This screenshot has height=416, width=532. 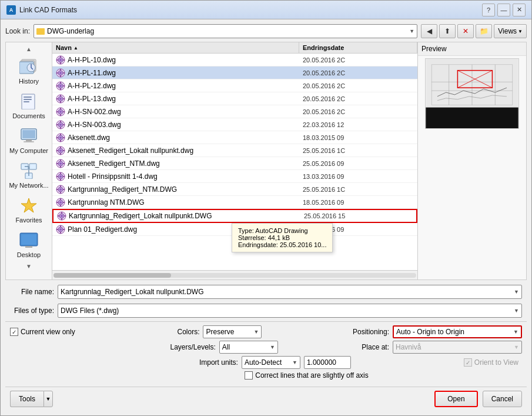 I want to click on title-bar-right: ? — ✕, so click(x=504, y=10).